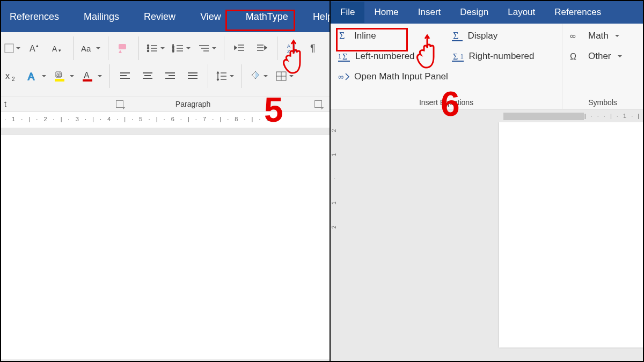 This screenshot has width=644, height=362. What do you see at coordinates (8, 76) in the screenshot?
I see `svg-text: x` at bounding box center [8, 76].